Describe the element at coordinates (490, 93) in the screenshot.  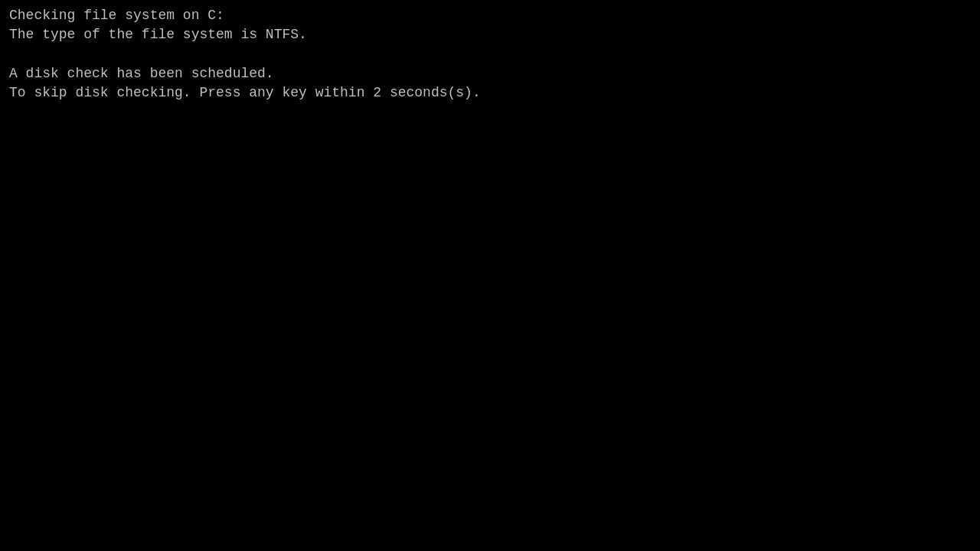
I see `terminal-line-4: To skip disk checking. Press any key wit…` at that location.